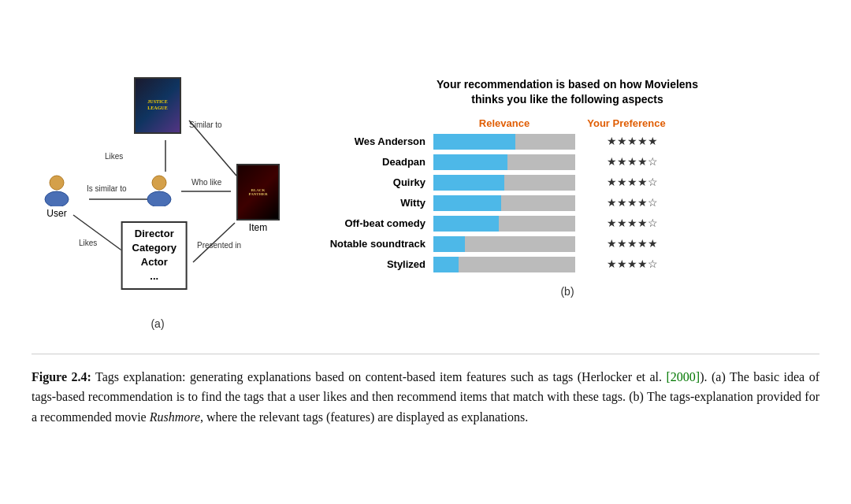  What do you see at coordinates (374, 142) in the screenshot?
I see `bar-label: Wes Anderson` at bounding box center [374, 142].